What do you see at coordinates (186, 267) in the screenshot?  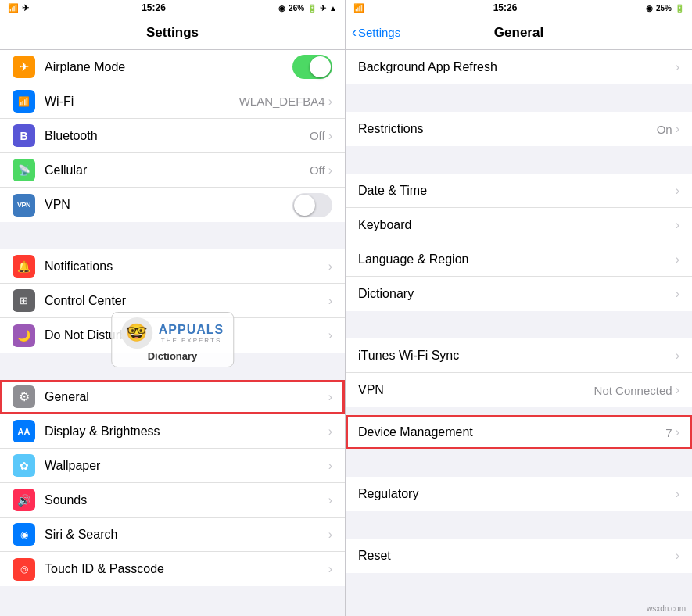 I see `notifications-label: Notifications` at bounding box center [186, 267].